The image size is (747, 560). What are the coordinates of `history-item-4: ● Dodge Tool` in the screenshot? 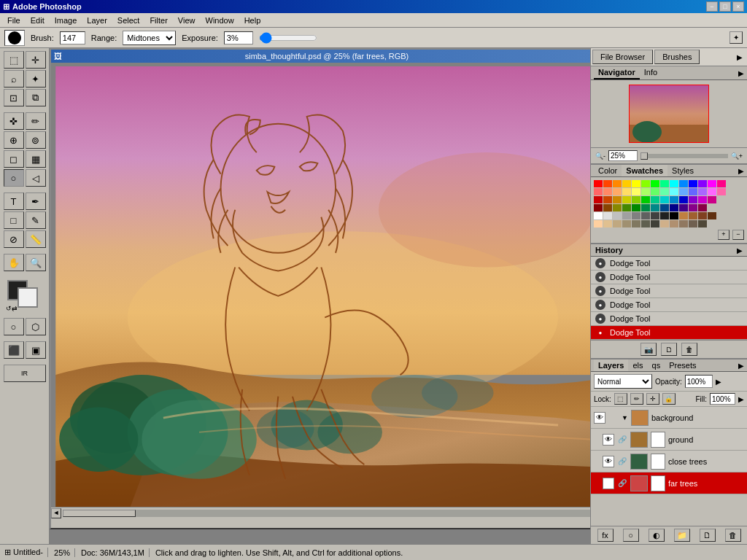 It's located at (669, 305).